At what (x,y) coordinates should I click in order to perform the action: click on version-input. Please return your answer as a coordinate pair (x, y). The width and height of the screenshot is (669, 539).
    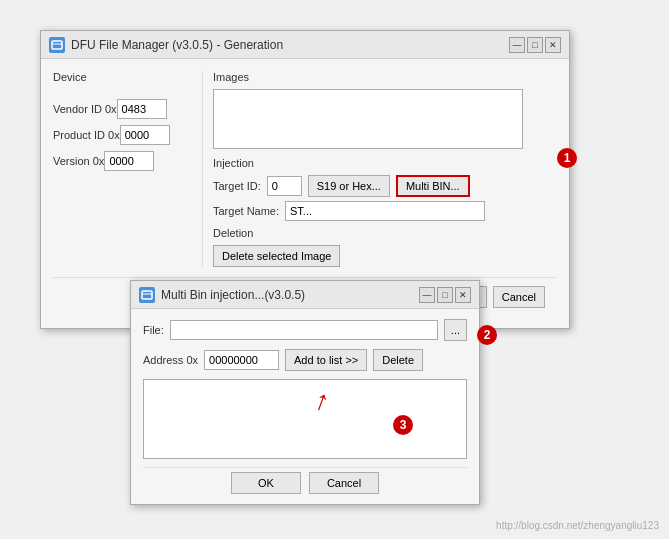
    Looking at the image, I should click on (129, 161).